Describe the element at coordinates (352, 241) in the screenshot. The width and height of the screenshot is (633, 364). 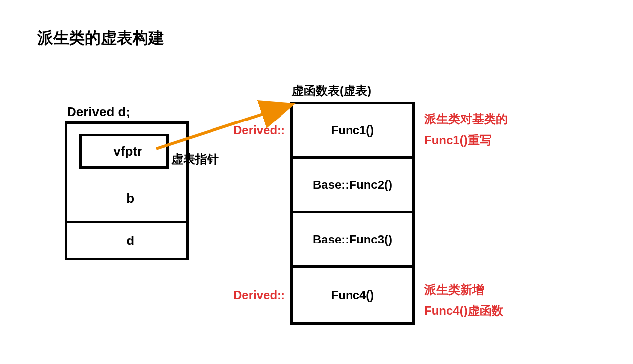
I see `vtable-row-2: Base::Func3()` at that location.